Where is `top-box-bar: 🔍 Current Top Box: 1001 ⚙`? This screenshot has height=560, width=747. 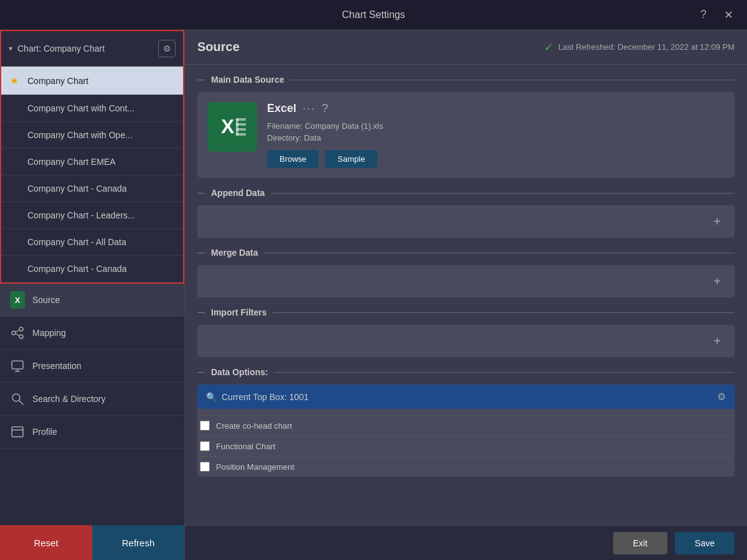
top-box-bar: 🔍 Current Top Box: 1001 ⚙ is located at coordinates (466, 397).